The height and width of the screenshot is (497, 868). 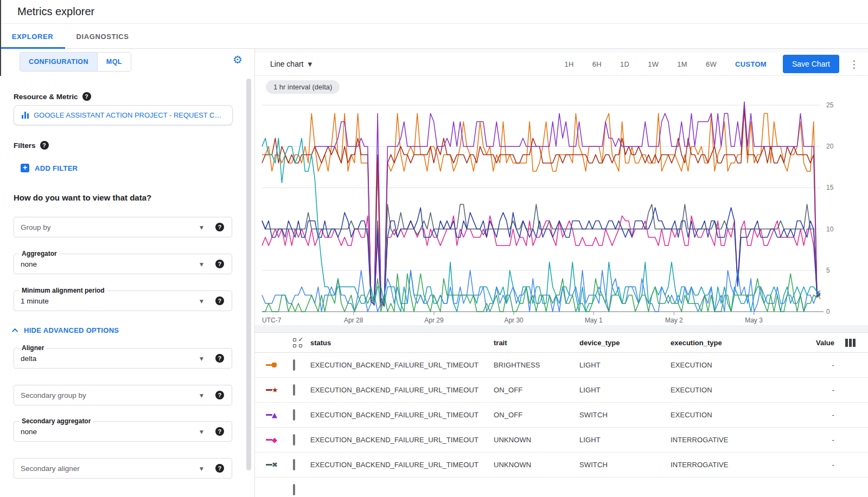 What do you see at coordinates (123, 115) in the screenshot?
I see `resource-metric-chip: GOOGLE ASSISTANT ACTION PROJECT - REQUES…` at bounding box center [123, 115].